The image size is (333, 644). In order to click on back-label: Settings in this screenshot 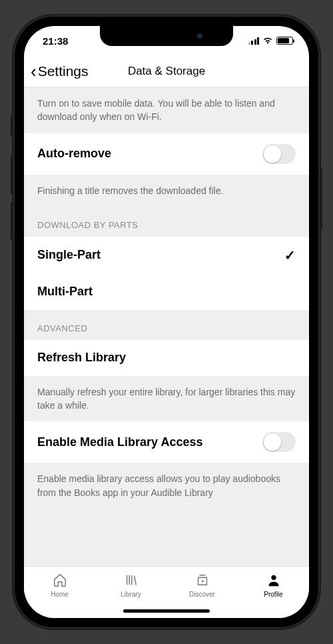, I will do `click(63, 71)`.